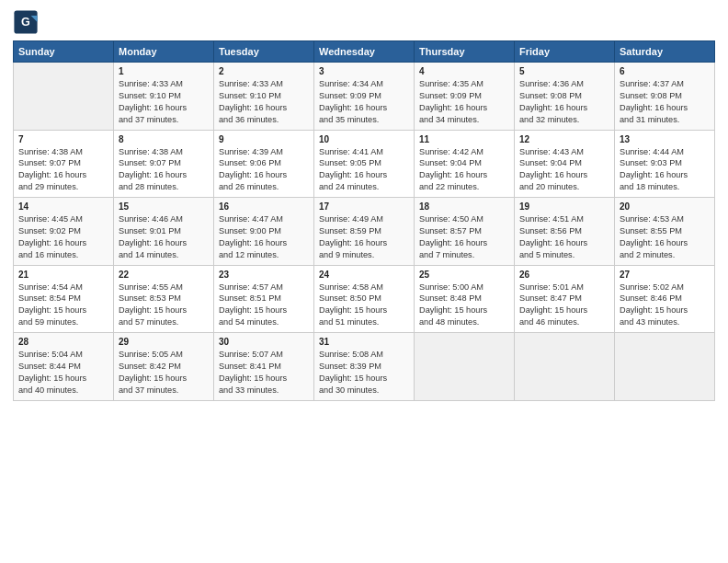  I want to click on day-number: 21, so click(63, 274).